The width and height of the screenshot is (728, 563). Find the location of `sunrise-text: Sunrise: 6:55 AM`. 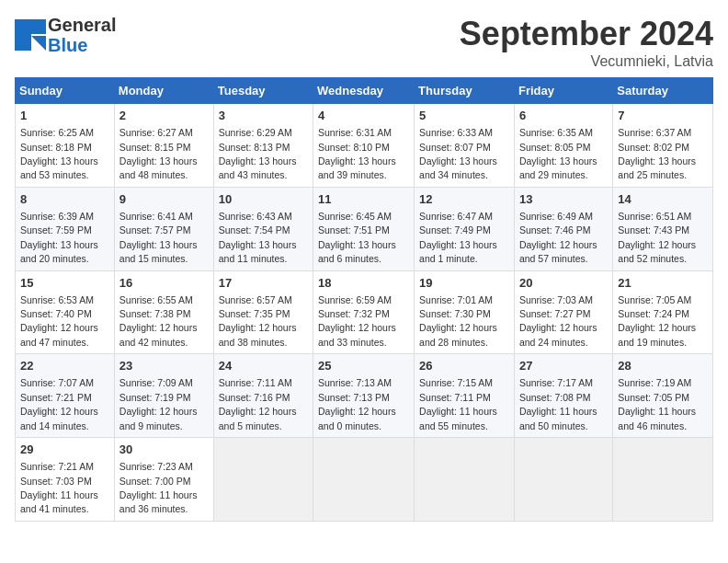

sunrise-text: Sunrise: 6:55 AM is located at coordinates (156, 300).